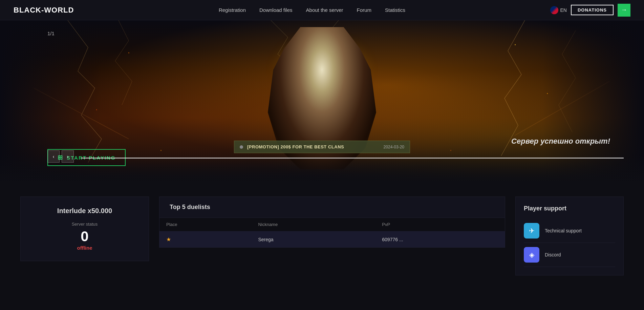 Image resolution: width=644 pixels, height=310 pixels. Describe the element at coordinates (241, 147) in the screenshot. I see `news-status-dot` at that location.